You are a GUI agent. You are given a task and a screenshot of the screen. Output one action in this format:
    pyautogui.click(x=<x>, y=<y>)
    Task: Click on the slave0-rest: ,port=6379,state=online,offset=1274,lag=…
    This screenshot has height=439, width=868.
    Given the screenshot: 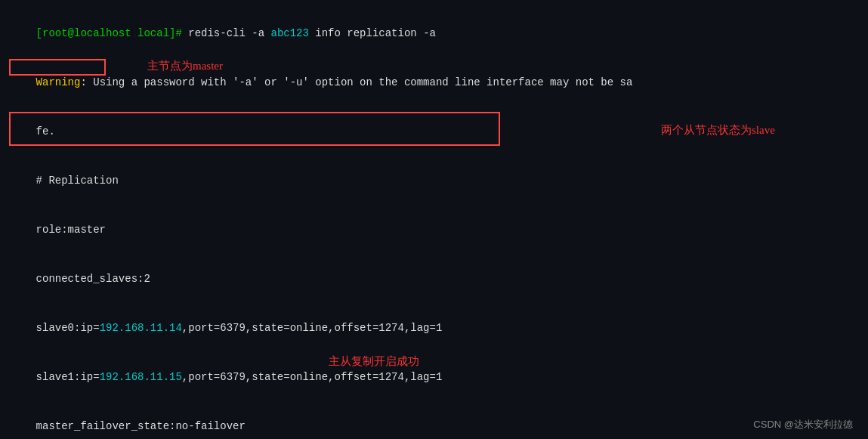 What is the action you would take?
    pyautogui.click(x=312, y=328)
    